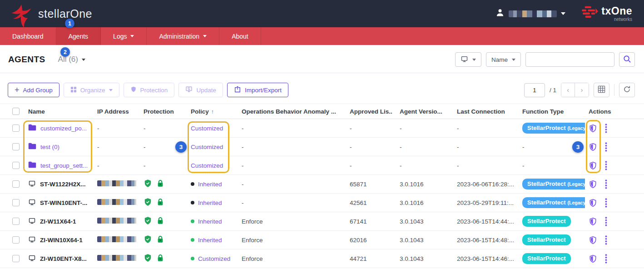 The width and height of the screenshot is (644, 269). What do you see at coordinates (627, 90) in the screenshot?
I see `refresh-button` at bounding box center [627, 90].